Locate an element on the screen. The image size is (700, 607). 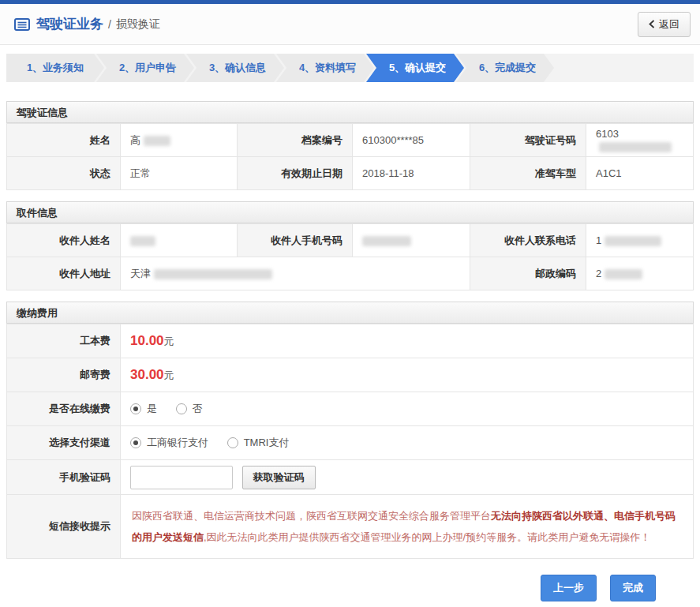
production-fee-value: 10.00元 is located at coordinates (407, 341).